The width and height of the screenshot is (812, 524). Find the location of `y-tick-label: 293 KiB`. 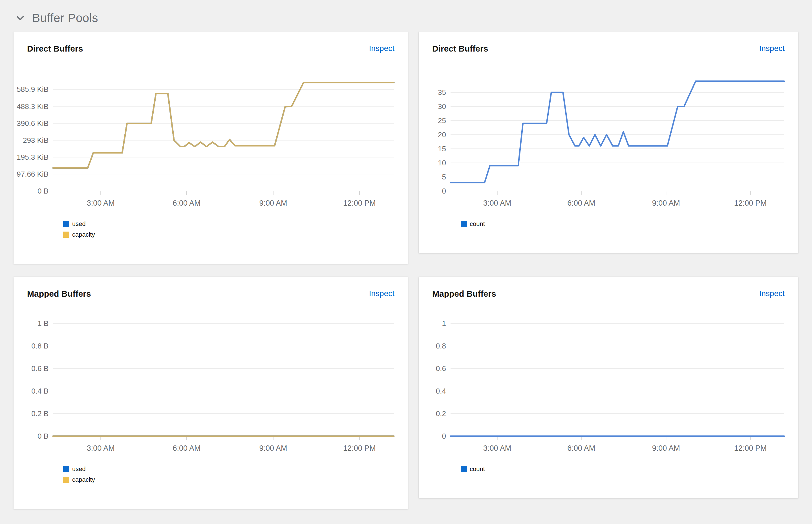

y-tick-label: 293 KiB is located at coordinates (35, 140).